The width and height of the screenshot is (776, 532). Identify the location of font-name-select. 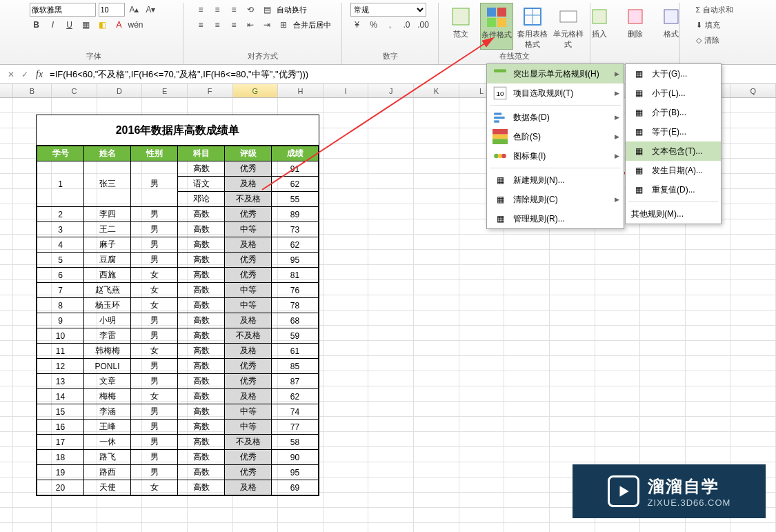
(63, 10).